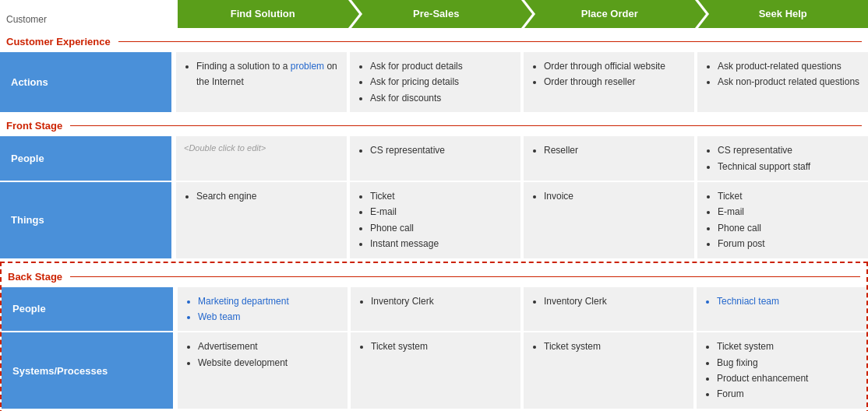 The image size is (868, 411). What do you see at coordinates (35, 277) in the screenshot?
I see `back-stage-label: Back Stage` at bounding box center [35, 277].